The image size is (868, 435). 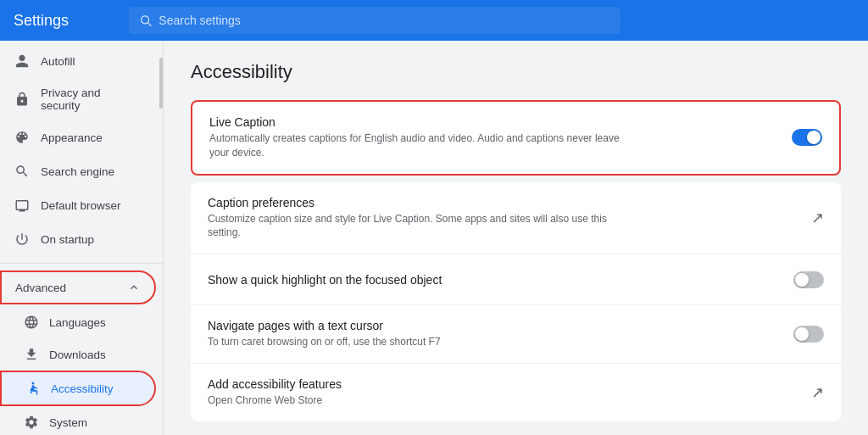 I want to click on sidebar-item-appearance: Appearance, so click(x=78, y=137).